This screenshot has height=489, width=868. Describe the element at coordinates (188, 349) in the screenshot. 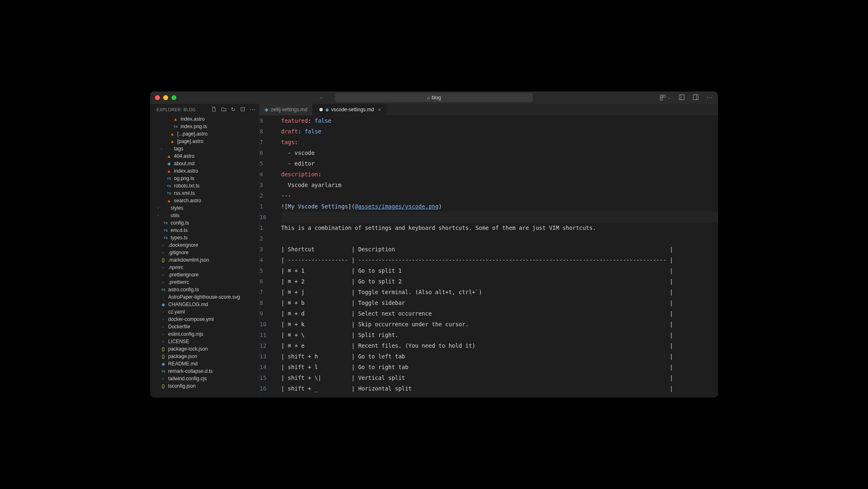

I see `file-label: package-lock.json` at that location.